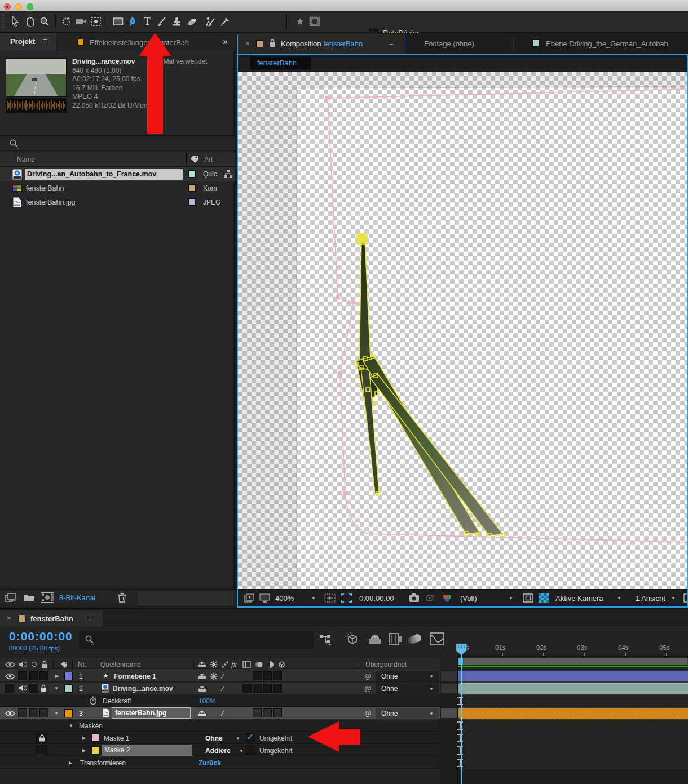  I want to click on transparency-grid-icon, so click(544, 598).